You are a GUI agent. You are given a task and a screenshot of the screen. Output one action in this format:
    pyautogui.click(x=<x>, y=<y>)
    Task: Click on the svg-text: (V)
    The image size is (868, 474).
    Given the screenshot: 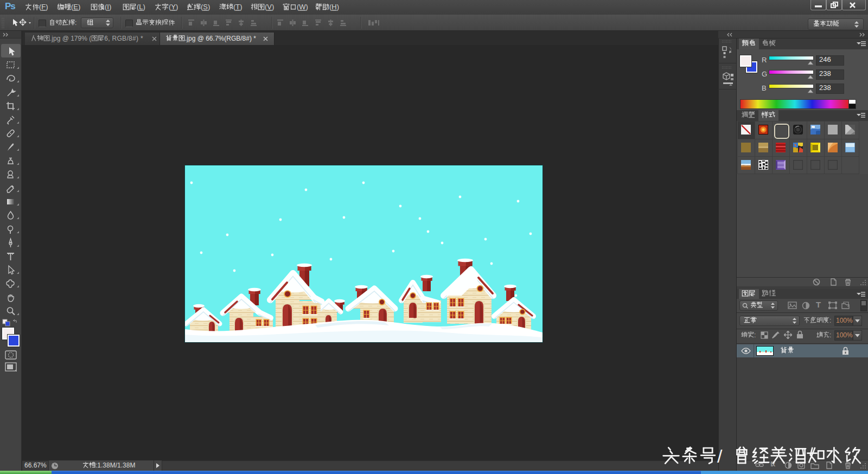 What is the action you would take?
    pyautogui.click(x=269, y=7)
    